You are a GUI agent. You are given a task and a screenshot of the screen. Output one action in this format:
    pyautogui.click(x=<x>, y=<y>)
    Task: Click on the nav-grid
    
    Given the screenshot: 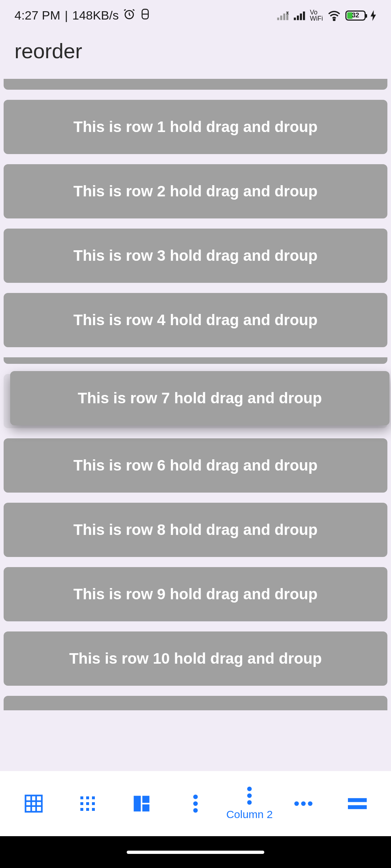 What is the action you would take?
    pyautogui.click(x=33, y=804)
    